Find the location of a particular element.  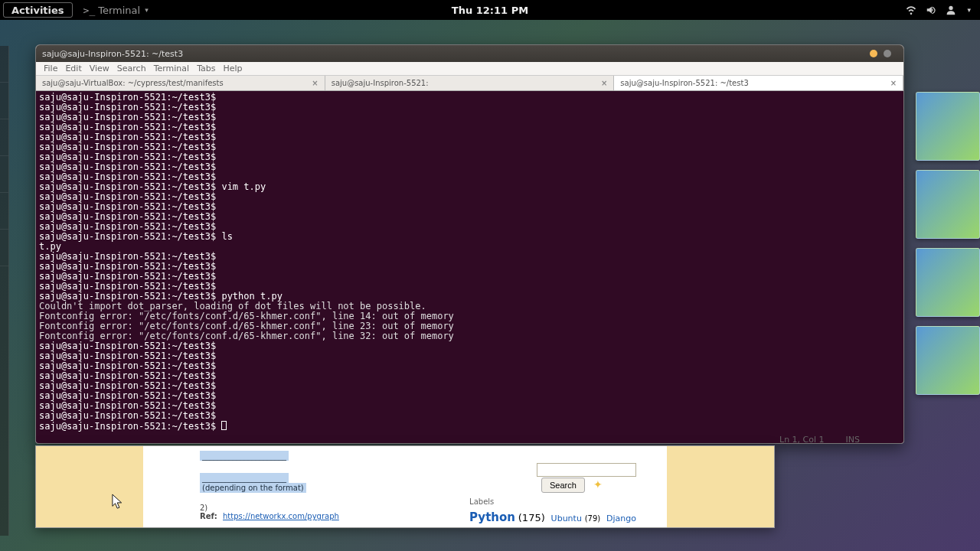

system-tray: ▾ is located at coordinates (943, 10).